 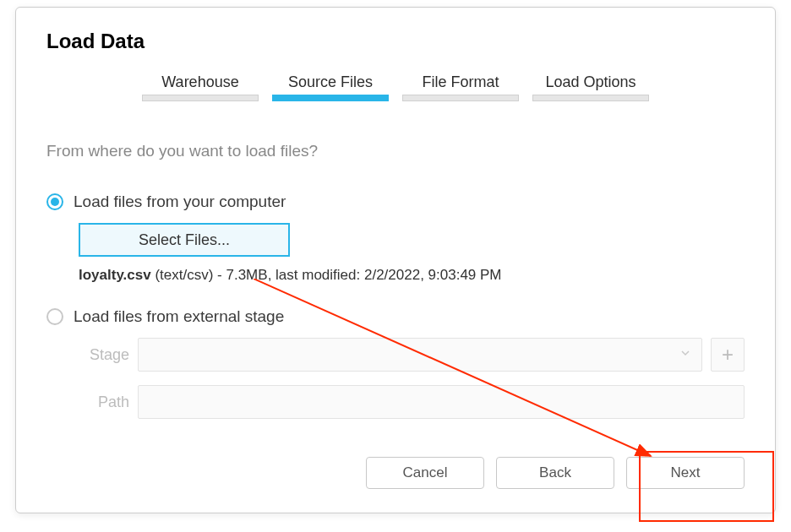 I want to click on select-files-button: Select Files..., so click(x=184, y=240).